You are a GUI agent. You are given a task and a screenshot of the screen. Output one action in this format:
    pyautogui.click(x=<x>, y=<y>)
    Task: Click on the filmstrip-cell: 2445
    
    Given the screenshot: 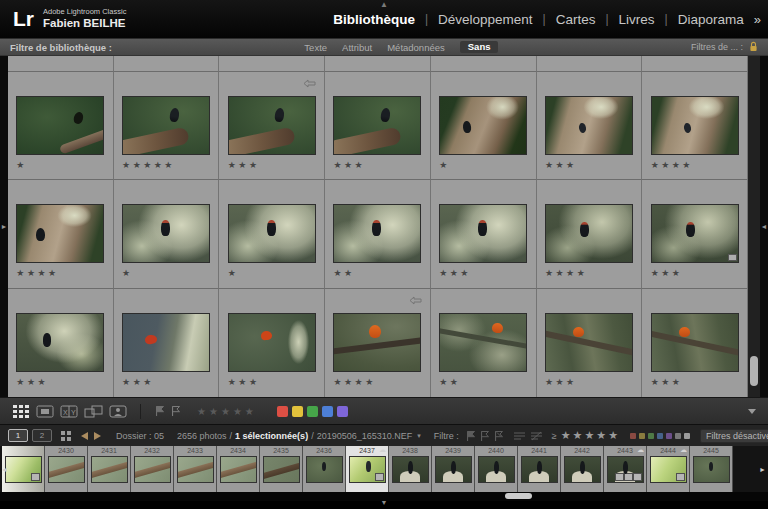 What is the action you would take?
    pyautogui.click(x=712, y=469)
    